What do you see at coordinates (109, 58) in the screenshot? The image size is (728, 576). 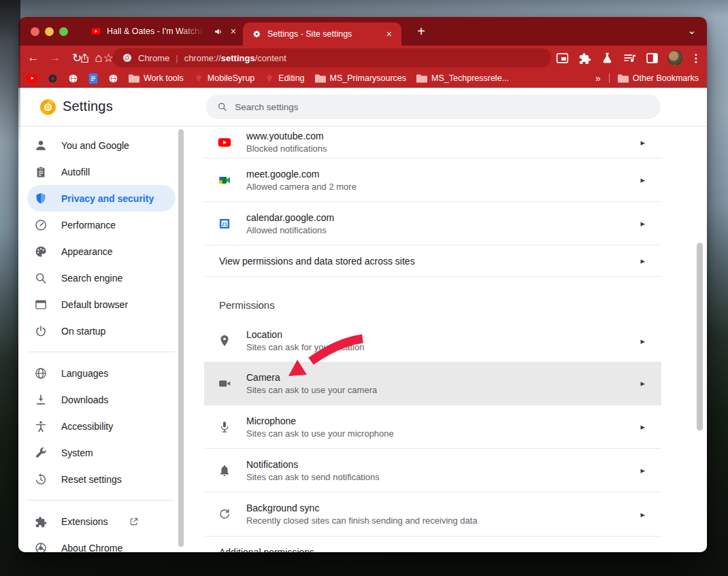 I see `bookmark-star-icon: ☆` at bounding box center [109, 58].